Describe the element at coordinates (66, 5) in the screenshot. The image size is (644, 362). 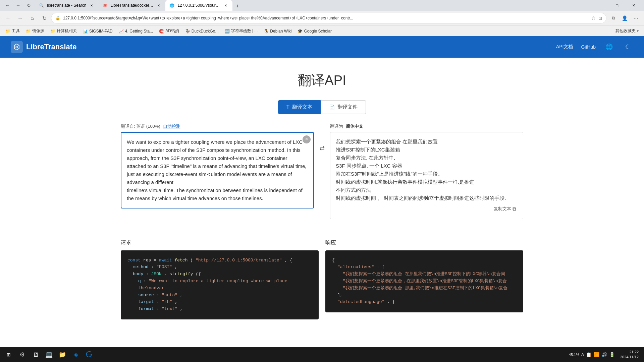
I see `tab-1: 🔍 libretranslate - Search ✕` at that location.